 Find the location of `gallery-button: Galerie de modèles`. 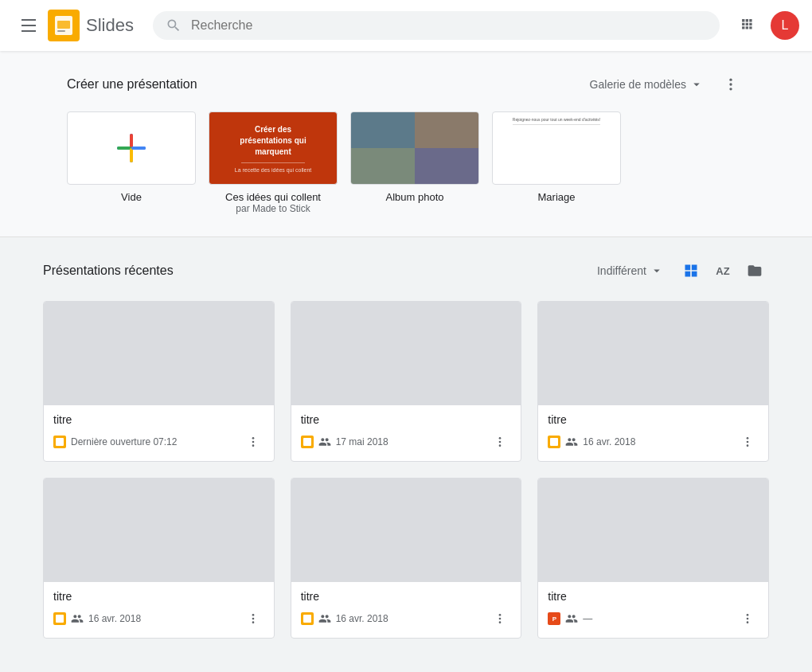

gallery-button: Galerie de modèles is located at coordinates (646, 84).